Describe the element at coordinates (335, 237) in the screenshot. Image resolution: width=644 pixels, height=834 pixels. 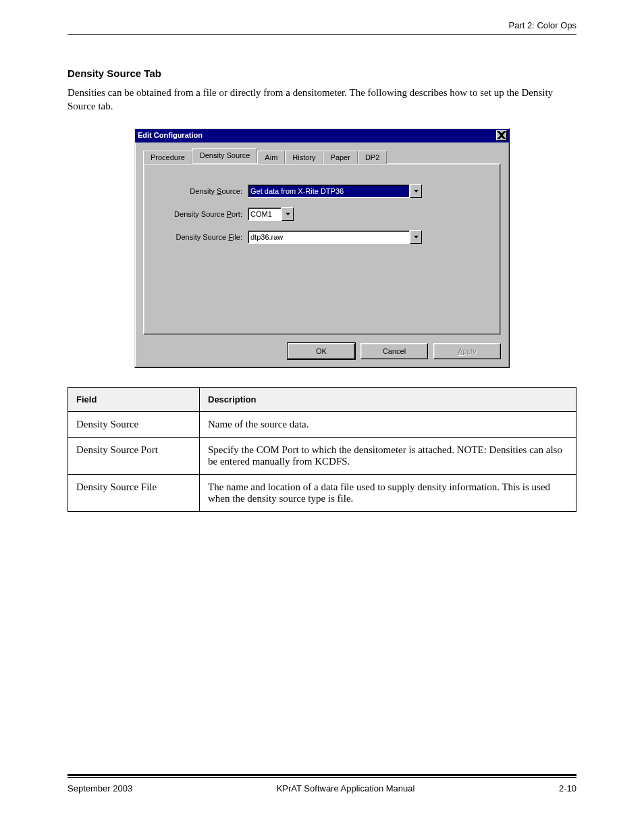
I see `combo-density-source-file` at that location.